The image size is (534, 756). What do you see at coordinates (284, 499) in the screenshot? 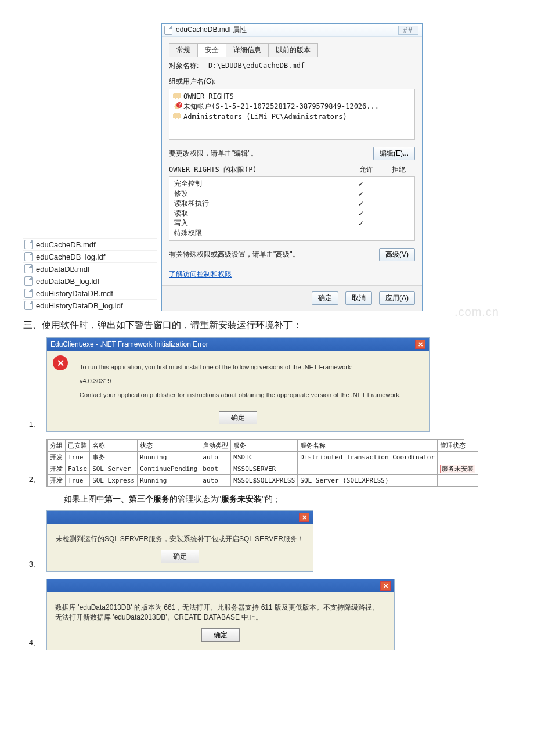
I see `service-description: 如果上图中第一、第三个服务的管理状态为"服务未安装"的；` at bounding box center [284, 499].